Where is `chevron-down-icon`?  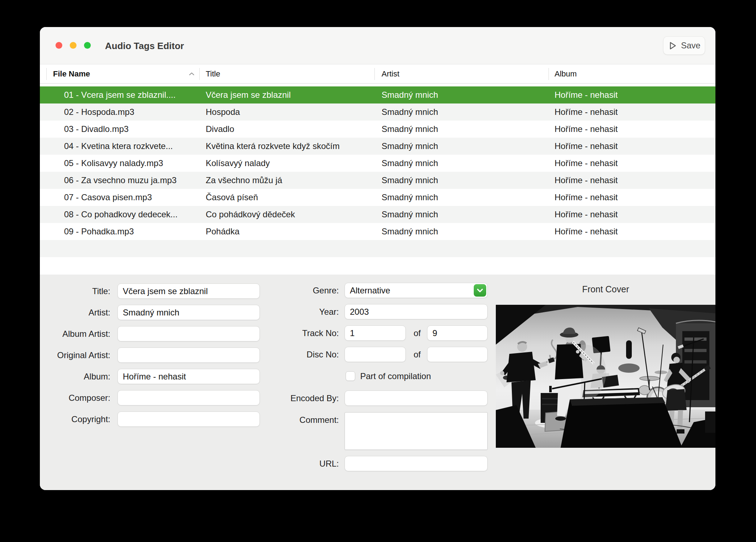
chevron-down-icon is located at coordinates (480, 291).